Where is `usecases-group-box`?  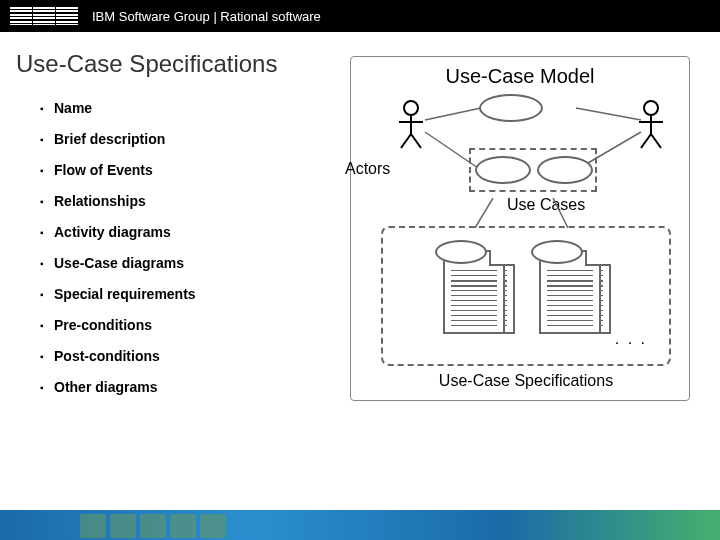
usecases-group-box is located at coordinates (533, 170).